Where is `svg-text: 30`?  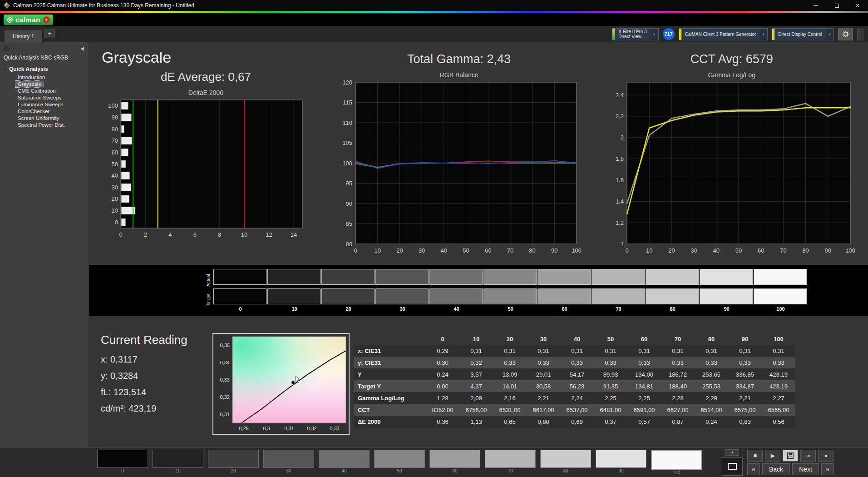
svg-text: 30 is located at coordinates (421, 251).